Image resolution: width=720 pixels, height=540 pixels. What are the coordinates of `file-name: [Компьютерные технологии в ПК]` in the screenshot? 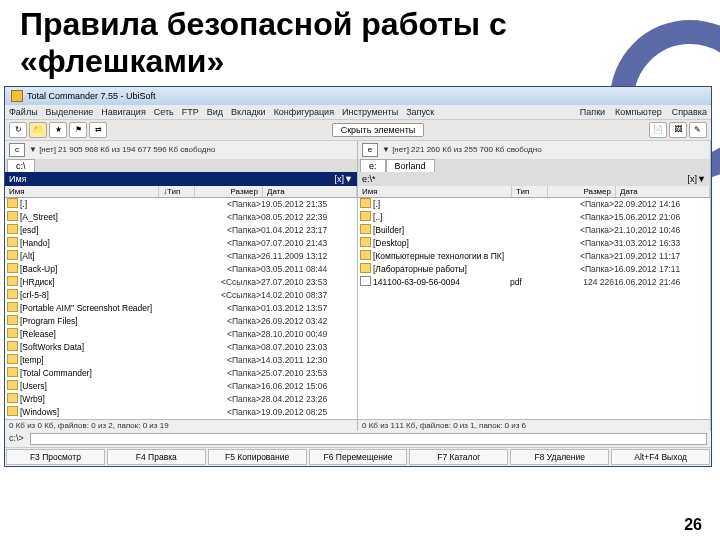 It's located at (442, 256).